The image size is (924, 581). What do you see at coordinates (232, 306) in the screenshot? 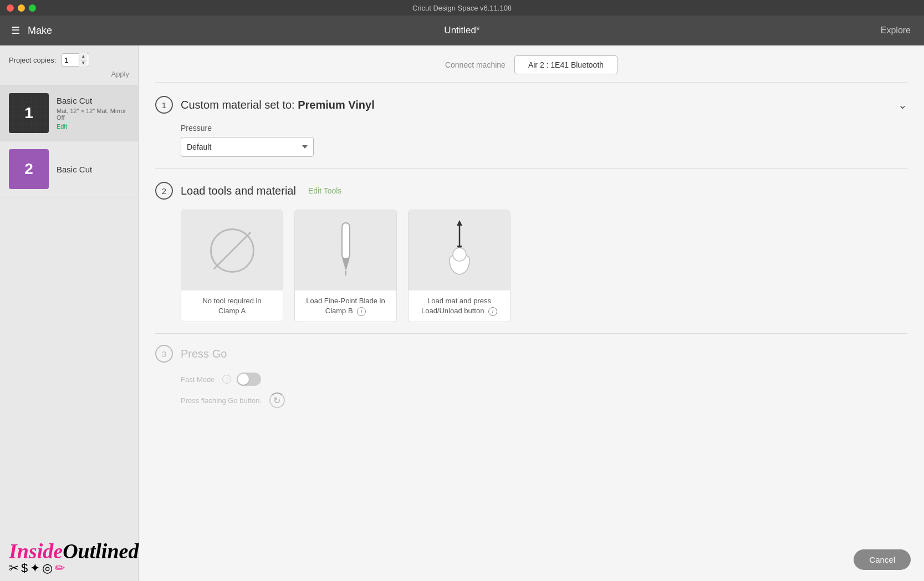
I see `tool-card-1-label: No tool required inClamp A` at bounding box center [232, 306].